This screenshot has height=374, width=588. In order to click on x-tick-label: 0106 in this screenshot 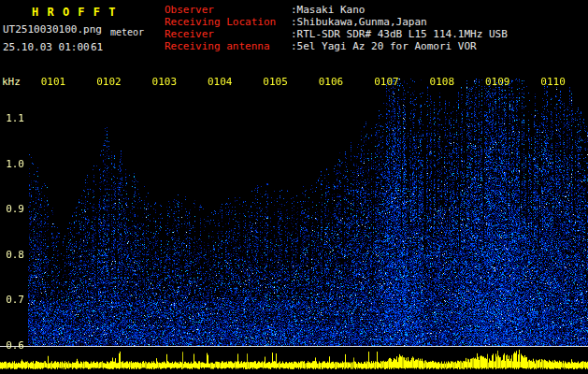, I will do `click(331, 82)`.